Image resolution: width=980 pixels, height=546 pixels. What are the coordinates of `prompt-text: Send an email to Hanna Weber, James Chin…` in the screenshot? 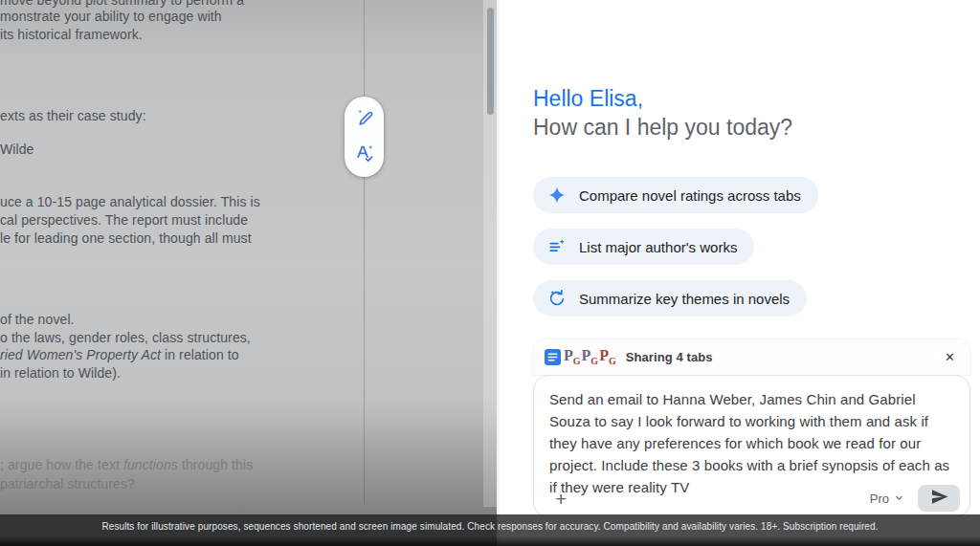 It's located at (752, 444).